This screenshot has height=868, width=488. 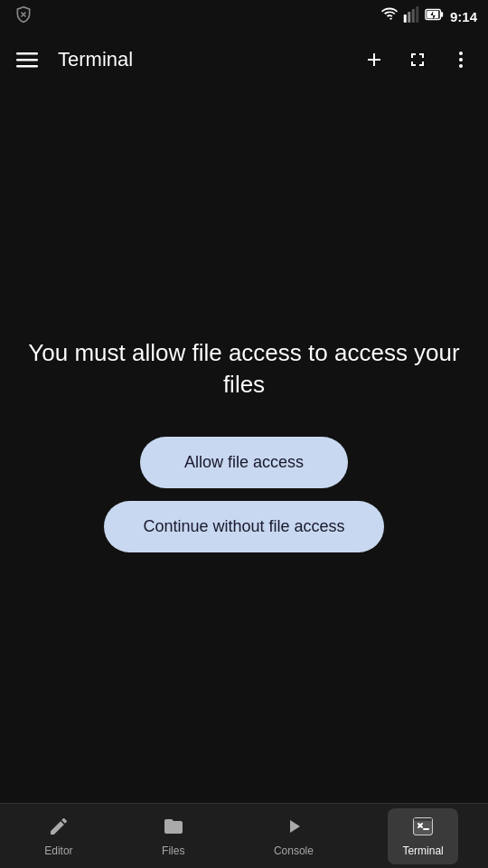 What do you see at coordinates (174, 836) in the screenshot?
I see `nav-item-files: Files` at bounding box center [174, 836].